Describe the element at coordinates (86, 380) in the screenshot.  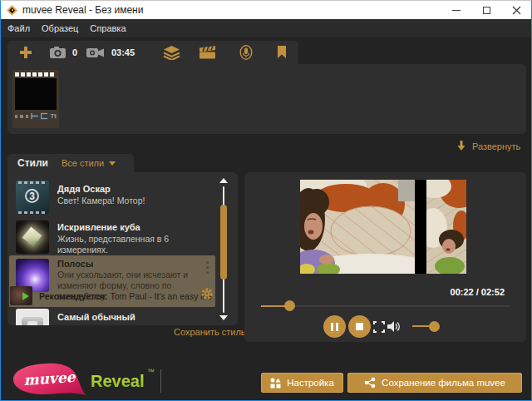
I see `brand-logo: muvee Reveal ™` at that location.